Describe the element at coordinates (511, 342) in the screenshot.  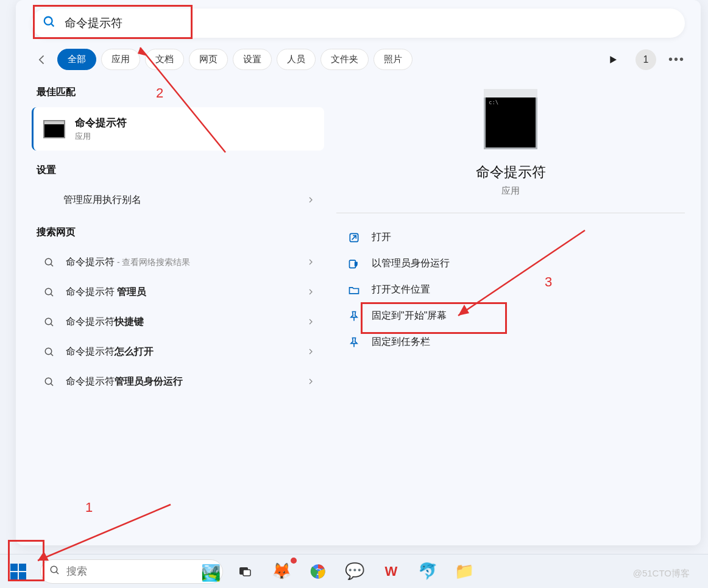
I see `action-pin-taskbar: 固定到任务栏` at that location.